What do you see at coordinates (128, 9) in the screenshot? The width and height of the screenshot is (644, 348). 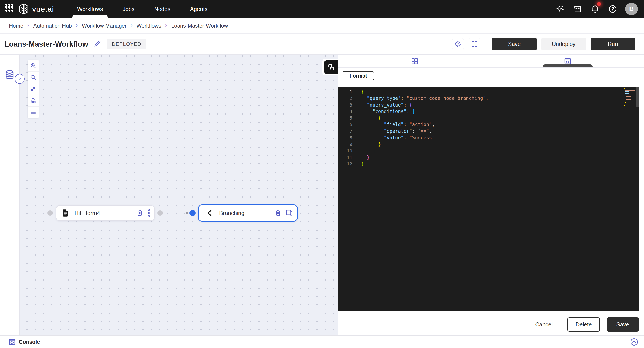 I see `nav-item-jobs: Jobs` at bounding box center [128, 9].